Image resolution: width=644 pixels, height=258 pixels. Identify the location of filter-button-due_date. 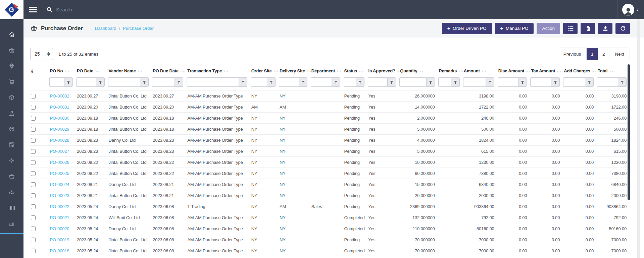
(179, 82).